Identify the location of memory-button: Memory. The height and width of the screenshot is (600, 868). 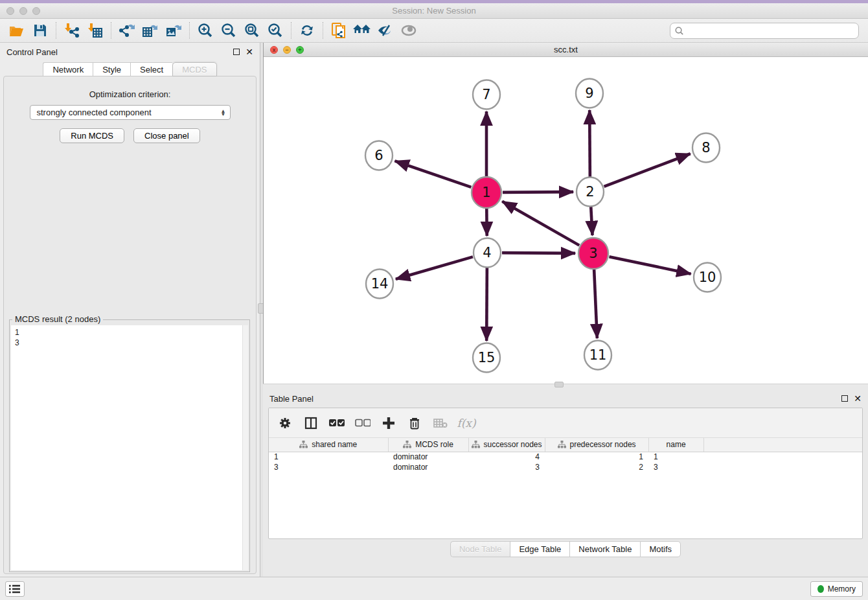
(837, 589).